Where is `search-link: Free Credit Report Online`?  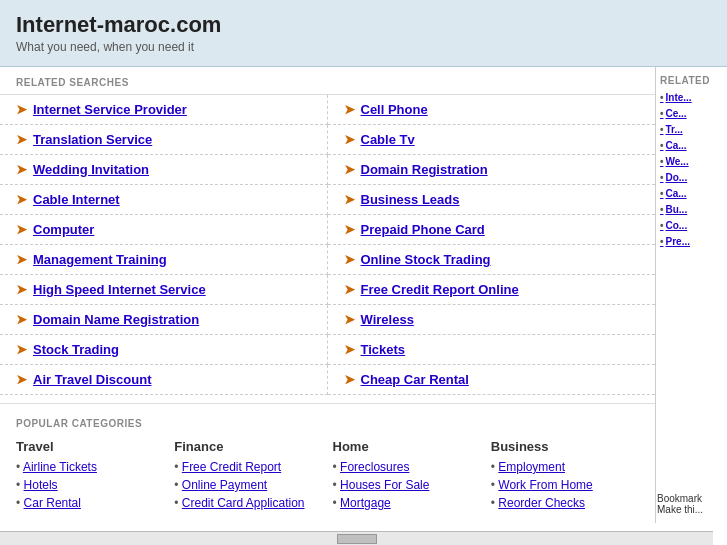
search-link: Free Credit Report Online is located at coordinates (440, 290).